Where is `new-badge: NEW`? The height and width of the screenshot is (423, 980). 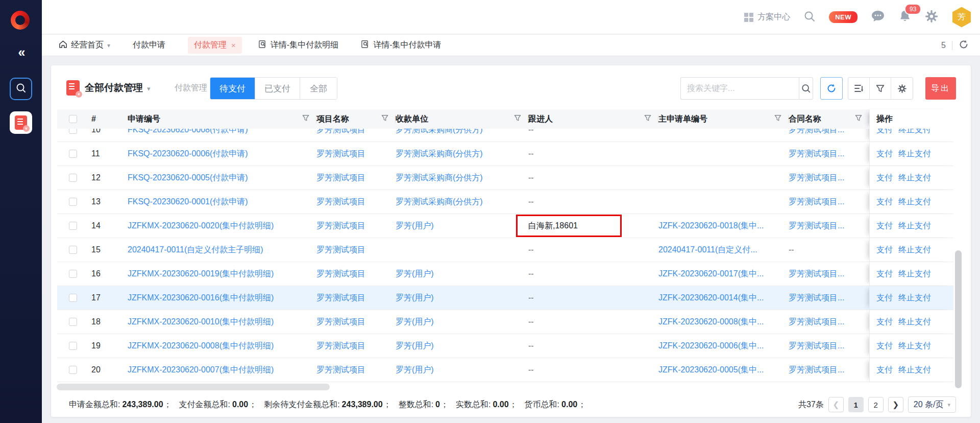 new-badge: NEW is located at coordinates (843, 17).